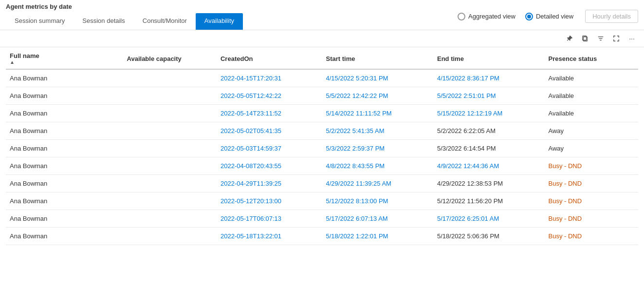 The image size is (644, 288). What do you see at coordinates (529, 17) in the screenshot?
I see `detailed-radio-icon` at bounding box center [529, 17].